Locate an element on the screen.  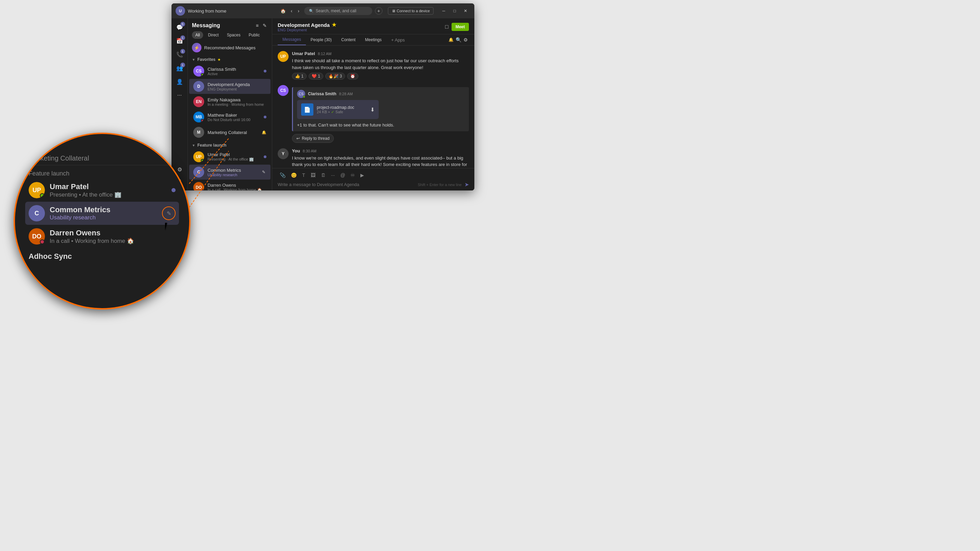
send-button: ➤ is located at coordinates (467, 185).